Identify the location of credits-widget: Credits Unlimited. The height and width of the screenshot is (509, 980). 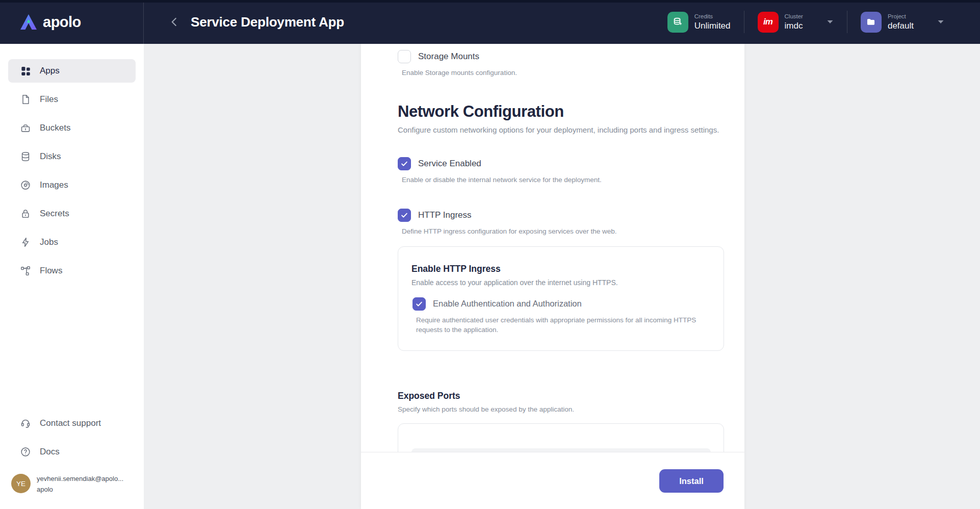
(699, 22).